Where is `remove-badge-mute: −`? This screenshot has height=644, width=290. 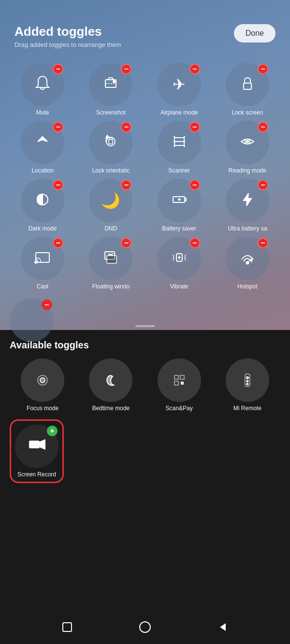
remove-badge-mute: − is located at coordinates (58, 69).